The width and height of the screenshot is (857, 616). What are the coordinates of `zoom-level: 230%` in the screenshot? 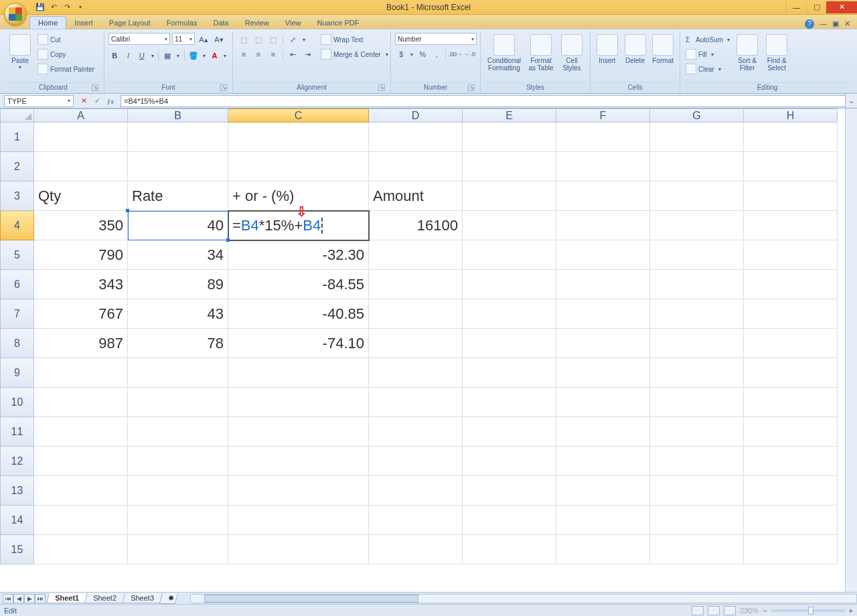 It's located at (749, 611).